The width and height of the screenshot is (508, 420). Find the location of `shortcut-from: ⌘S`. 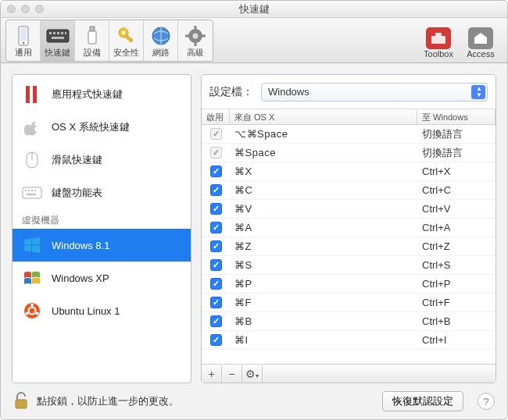

shortcut-from: ⌘S is located at coordinates (324, 265).